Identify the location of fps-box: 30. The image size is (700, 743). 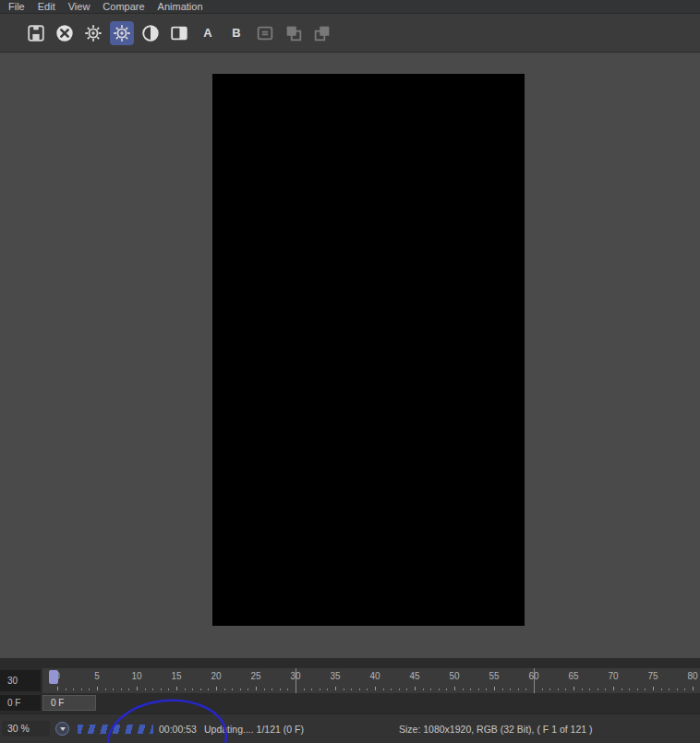
(20, 681).